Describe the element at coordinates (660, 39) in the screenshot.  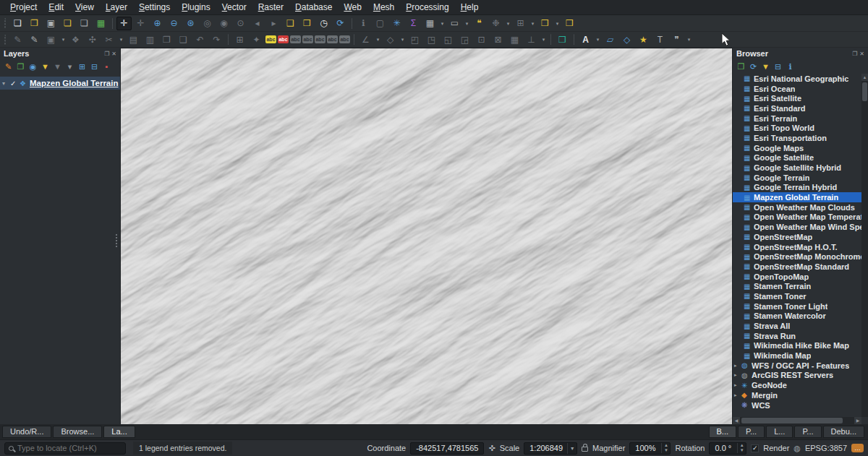
I see `text-annotation-icon: T` at that location.